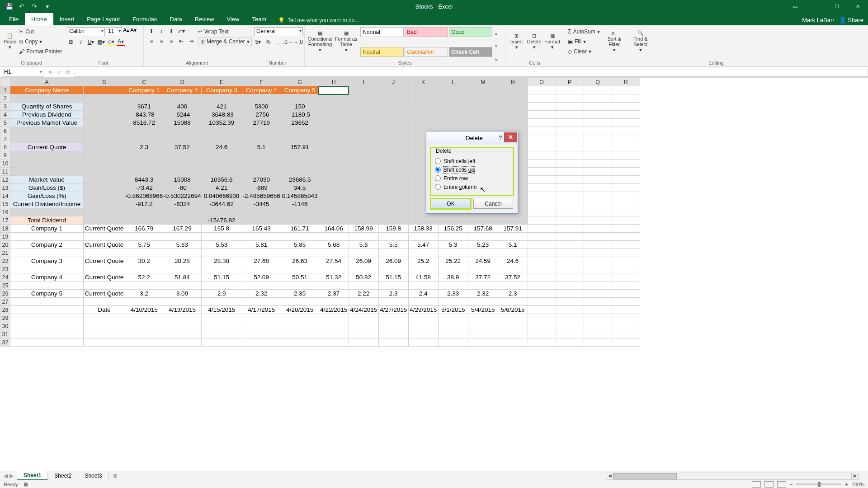 This screenshot has width=868, height=488. I want to click on cell-N21, so click(513, 253).